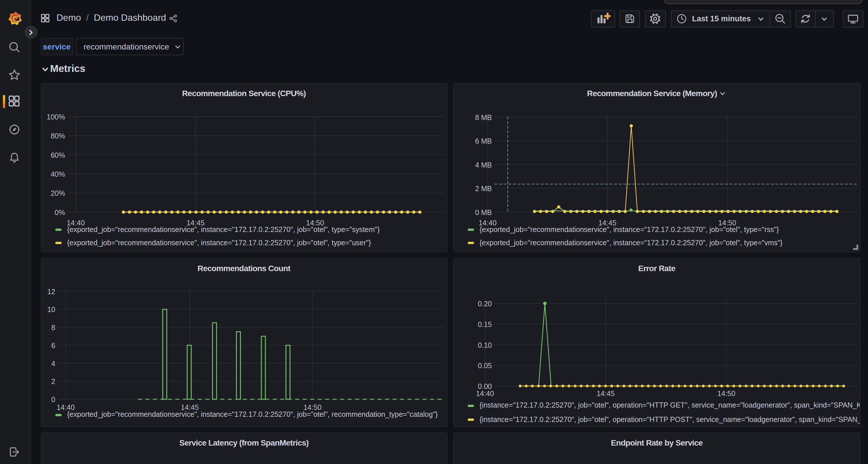 The image size is (868, 464). What do you see at coordinates (483, 165) in the screenshot?
I see `svg-text: 4 MB` at bounding box center [483, 165].